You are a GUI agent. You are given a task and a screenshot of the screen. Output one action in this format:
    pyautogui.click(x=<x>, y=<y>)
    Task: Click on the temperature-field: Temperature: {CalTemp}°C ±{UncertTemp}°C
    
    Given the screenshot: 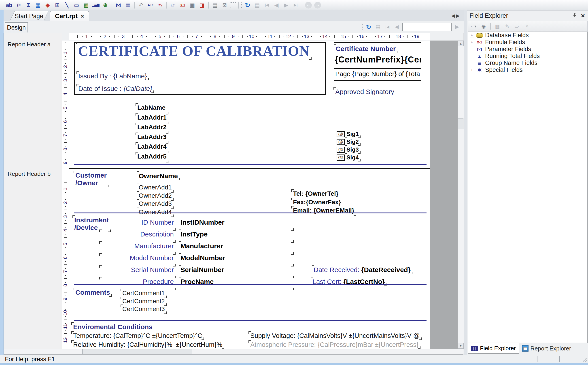 What is the action you would take?
    pyautogui.click(x=138, y=336)
    